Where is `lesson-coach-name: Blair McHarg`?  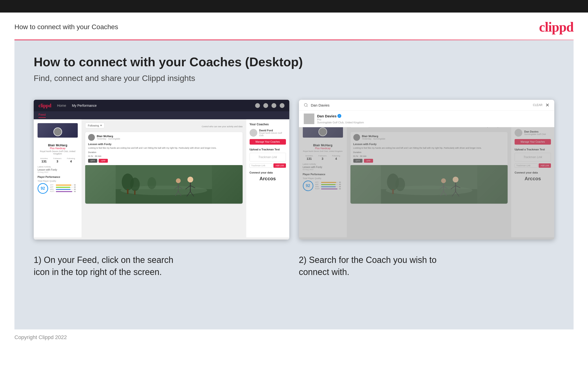 lesson-coach-name: Blair McHarg is located at coordinates (168, 136).